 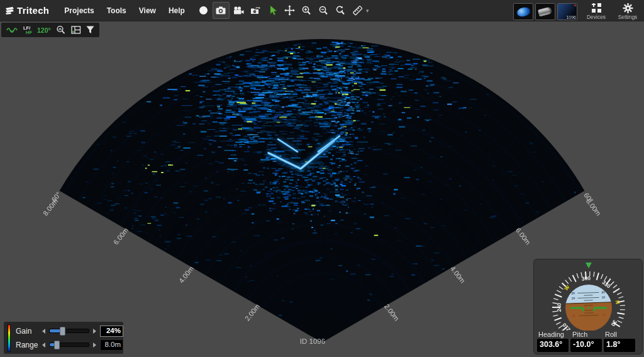 What do you see at coordinates (323, 10) in the screenshot?
I see `zoom-out-button` at bounding box center [323, 10].